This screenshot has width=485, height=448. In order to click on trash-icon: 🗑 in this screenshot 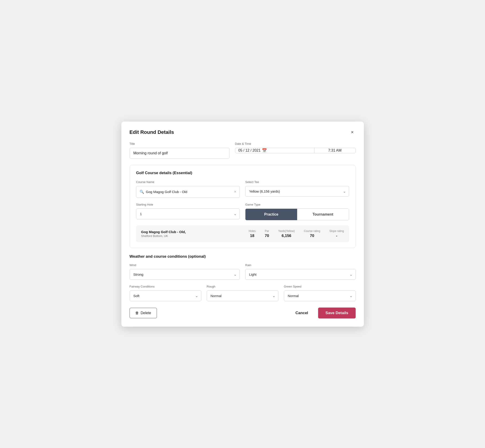, I will do `click(137, 313)`.